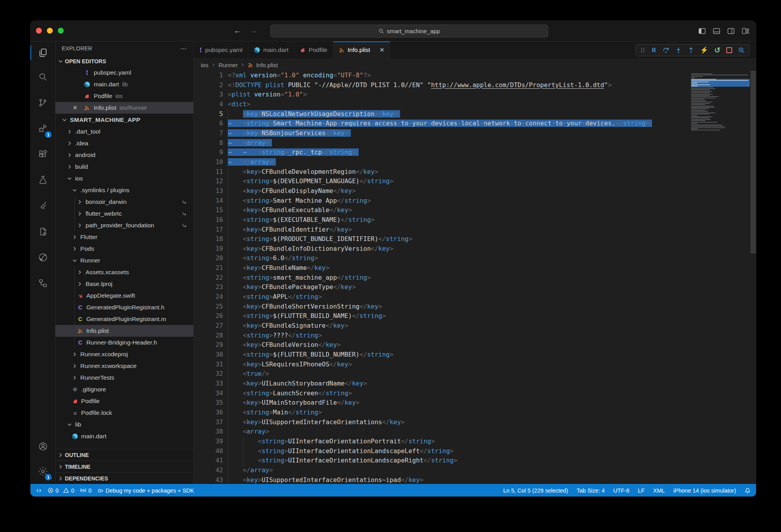 The height and width of the screenshot is (532, 781). I want to click on nav-back-icon: ←, so click(238, 31).